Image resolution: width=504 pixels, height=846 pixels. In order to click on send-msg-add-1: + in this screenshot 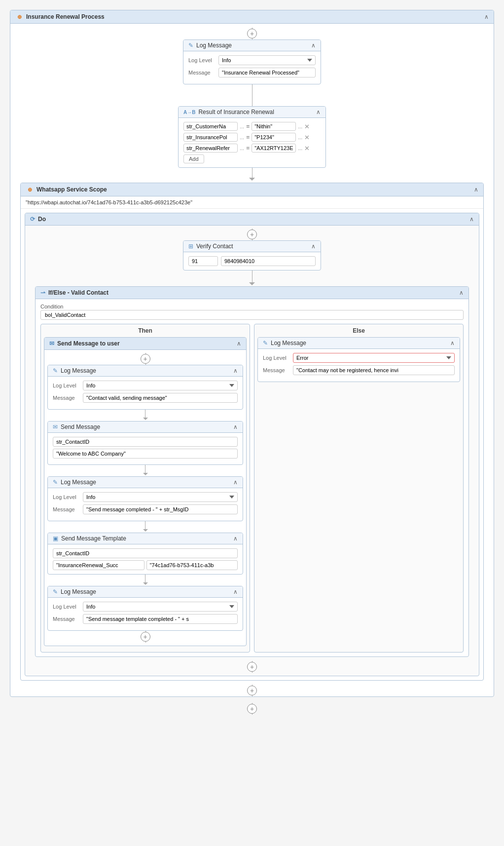, I will do `click(145, 359)`.